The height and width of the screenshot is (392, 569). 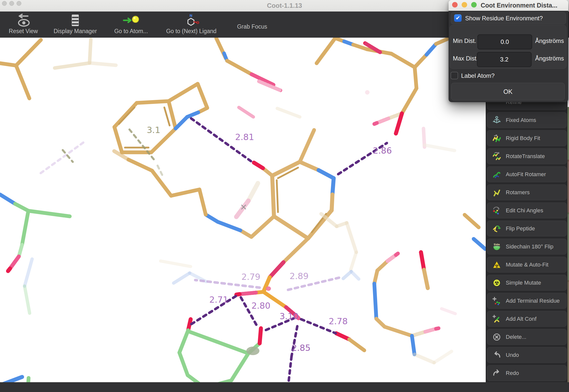 What do you see at coordinates (497, 283) in the screenshot?
I see `radiation-circle-icon: ☢` at bounding box center [497, 283].